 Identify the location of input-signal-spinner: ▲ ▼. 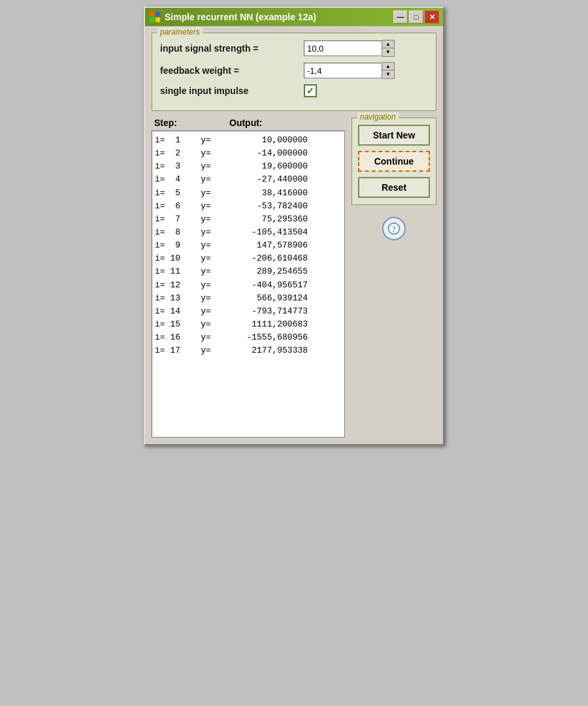
(388, 48).